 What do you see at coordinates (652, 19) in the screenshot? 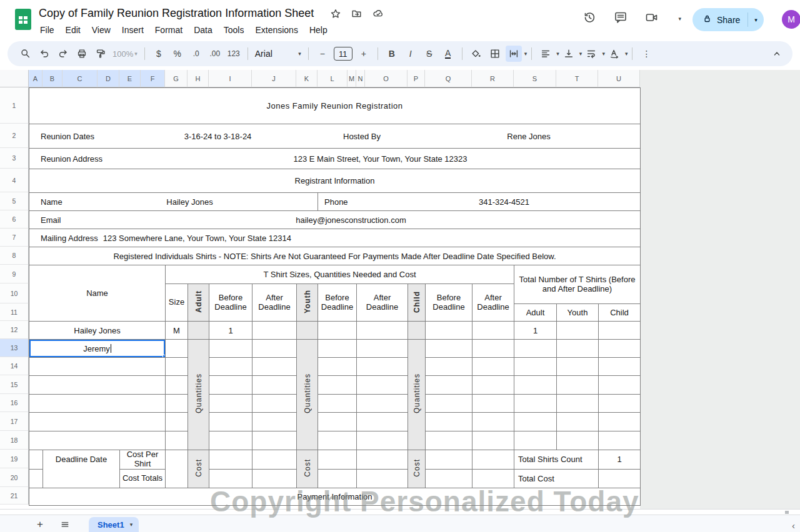
I see `video-call-icon` at bounding box center [652, 19].